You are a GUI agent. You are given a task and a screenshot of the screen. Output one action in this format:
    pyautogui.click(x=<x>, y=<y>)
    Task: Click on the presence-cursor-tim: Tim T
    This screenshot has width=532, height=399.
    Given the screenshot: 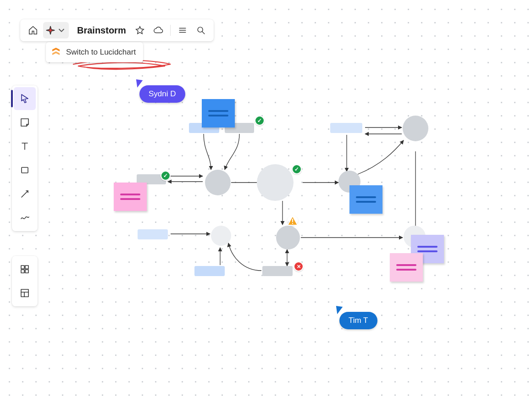 What is the action you would take?
    pyautogui.click(x=359, y=321)
    